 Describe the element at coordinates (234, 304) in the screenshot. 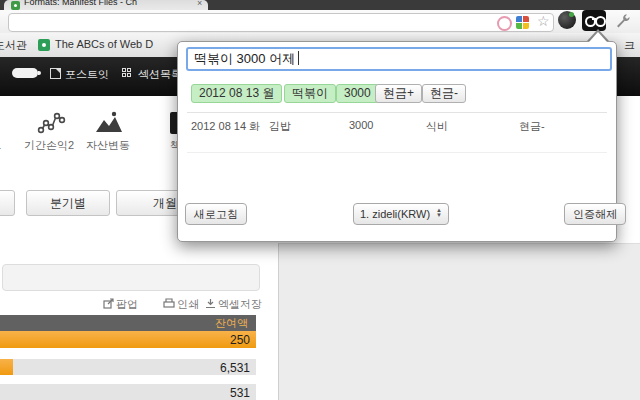

I see `excel-save-link: 엑셀저장` at that location.